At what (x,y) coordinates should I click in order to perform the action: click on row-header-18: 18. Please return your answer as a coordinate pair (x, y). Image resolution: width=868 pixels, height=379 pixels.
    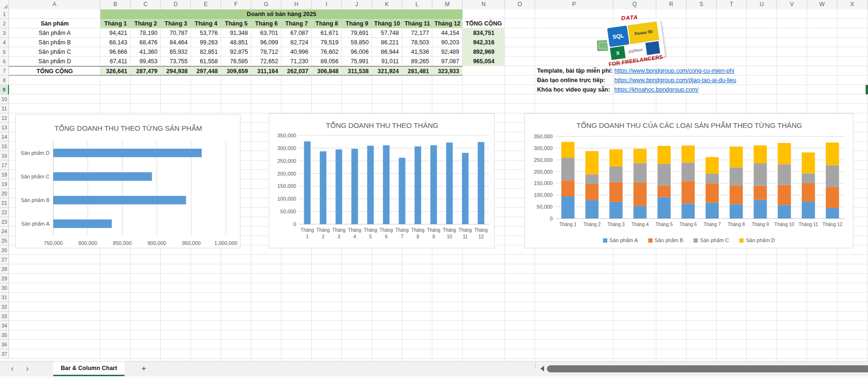
    Looking at the image, I should click on (5, 175).